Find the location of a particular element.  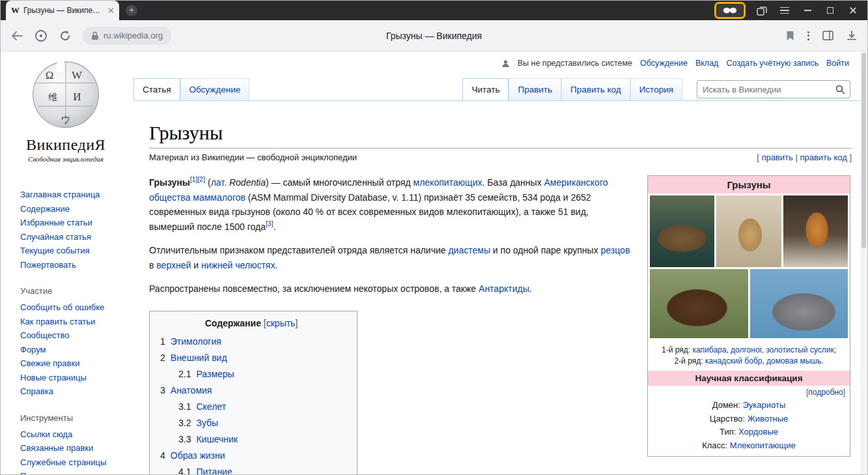

capybara-photo is located at coordinates (682, 231).